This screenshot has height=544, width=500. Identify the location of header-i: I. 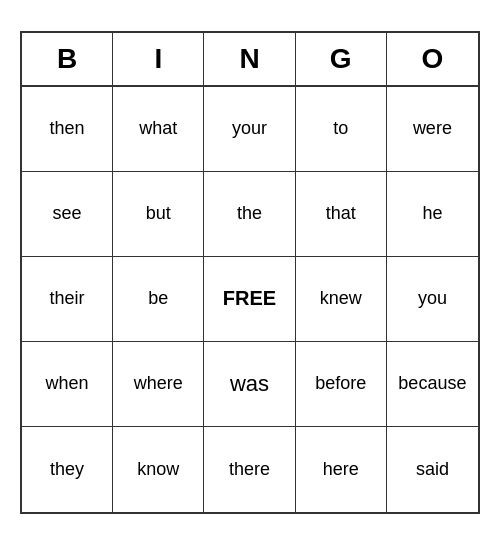
(158, 59).